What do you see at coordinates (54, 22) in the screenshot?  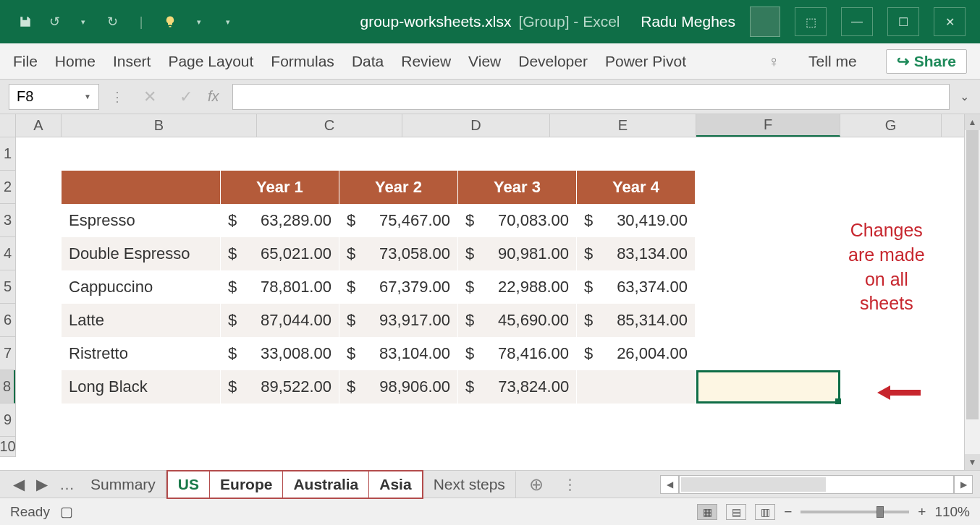 I see `undo-icon: ↺` at bounding box center [54, 22].